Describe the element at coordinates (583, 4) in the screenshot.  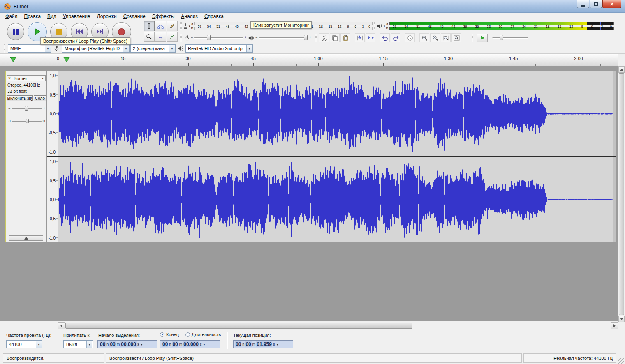
I see `minimize-button` at that location.